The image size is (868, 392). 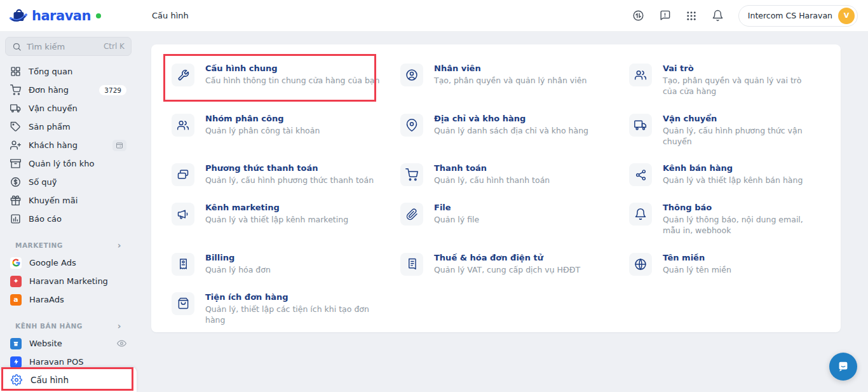 What do you see at coordinates (286, 214) in the screenshot?
I see `card-kenh-marketing: Kênh marketing Quản lý và thiết lập kênh…` at bounding box center [286, 214].